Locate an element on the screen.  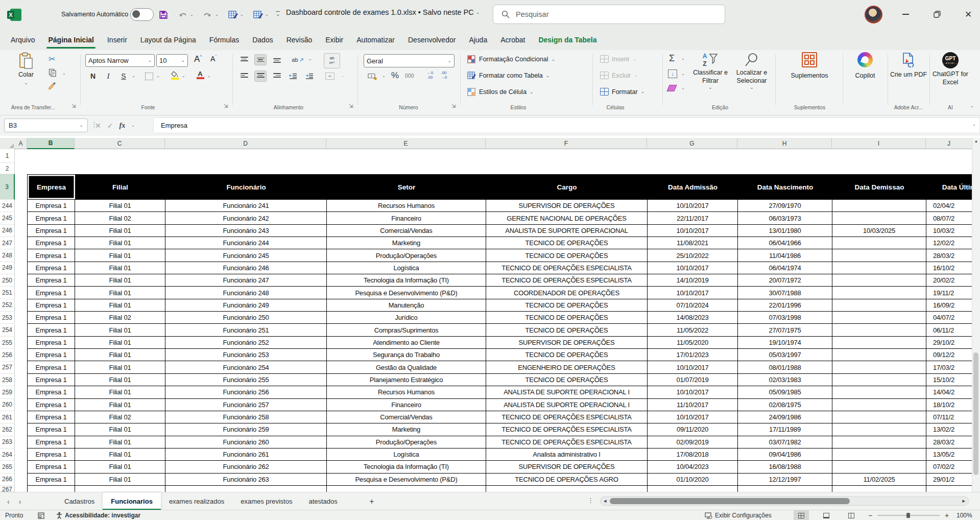
autosave-toggle is located at coordinates (142, 14).